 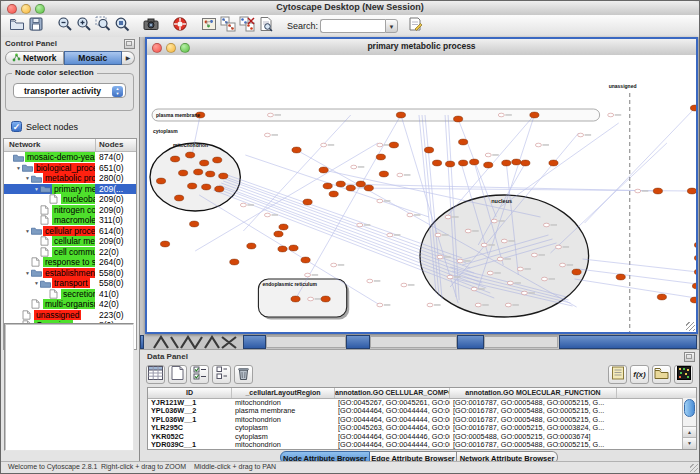 I want to click on minimized-window-bar, so click(x=628, y=342).